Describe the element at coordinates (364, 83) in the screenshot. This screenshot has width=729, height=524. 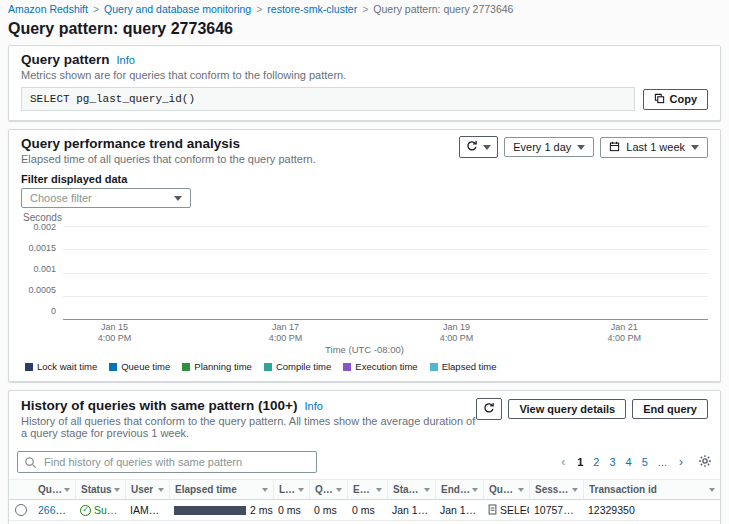
I see `query-pattern-card: Query patternInfo Metrics shown are for …` at that location.